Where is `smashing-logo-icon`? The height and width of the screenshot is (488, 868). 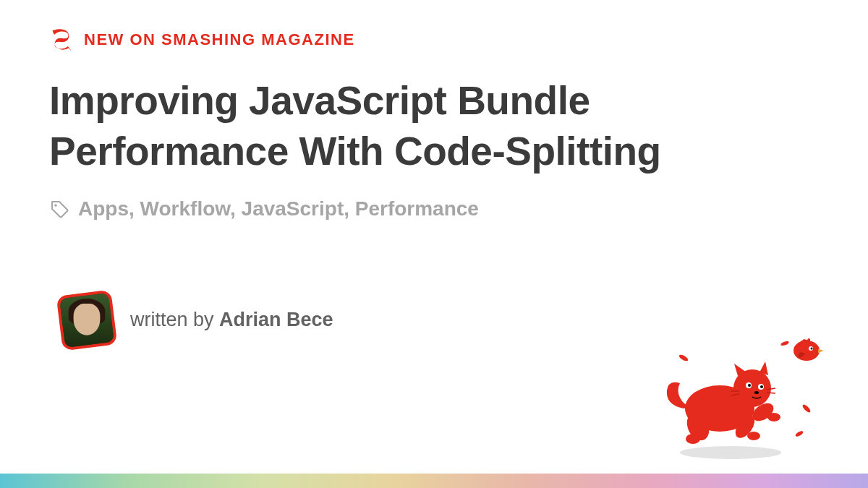 smashing-logo-icon is located at coordinates (61, 40).